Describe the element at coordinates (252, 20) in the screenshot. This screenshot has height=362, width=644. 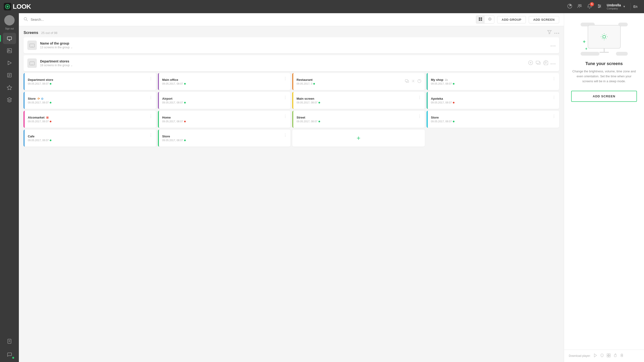
I see `search-input` at that location.